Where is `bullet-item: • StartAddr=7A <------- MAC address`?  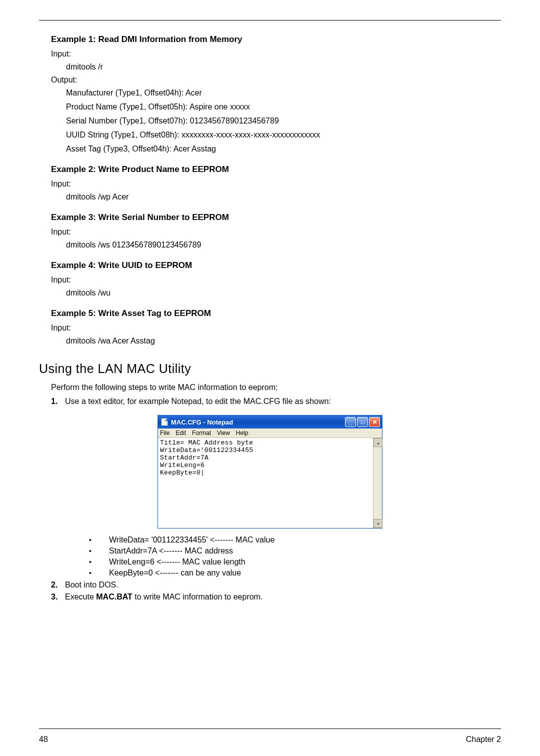
bullet-item: • StartAddr=7A <------- MAC address is located at coordinates (295, 551).